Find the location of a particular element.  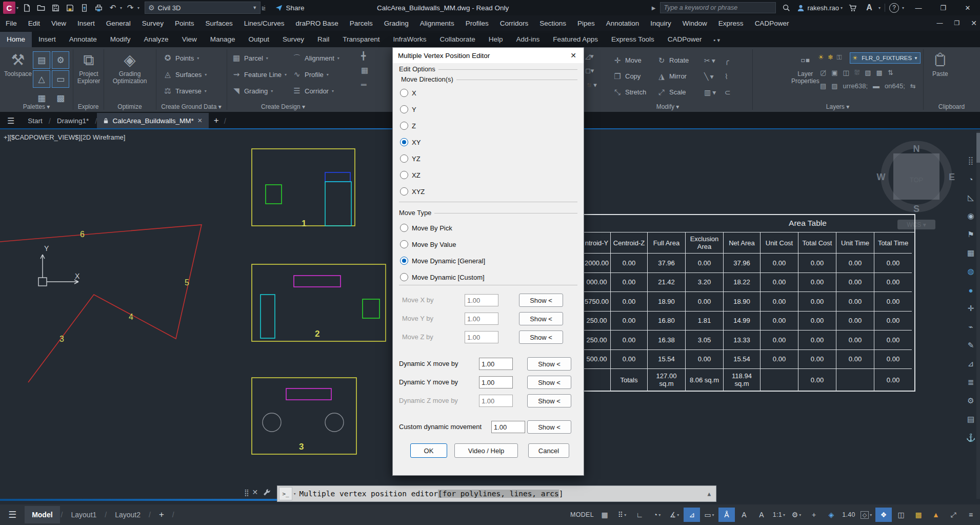

prospector-toggle-button: ▤ is located at coordinates (42, 60).